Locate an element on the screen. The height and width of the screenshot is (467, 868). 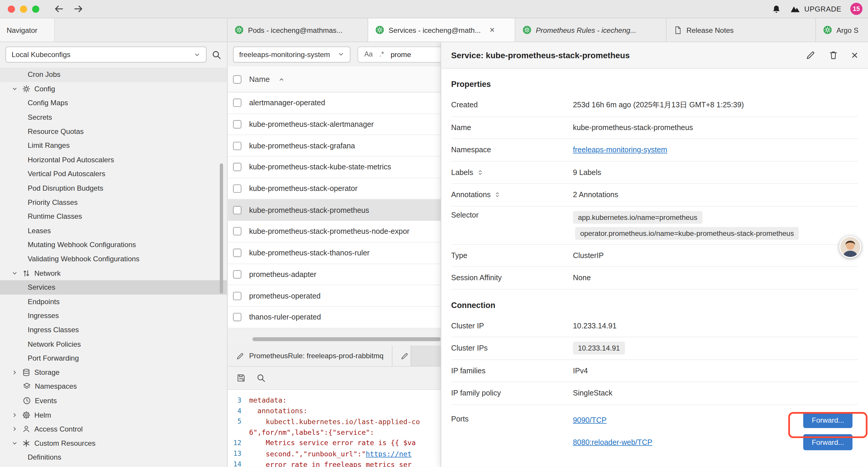
sidebar-group-access-control: Access Control is located at coordinates (113, 429).